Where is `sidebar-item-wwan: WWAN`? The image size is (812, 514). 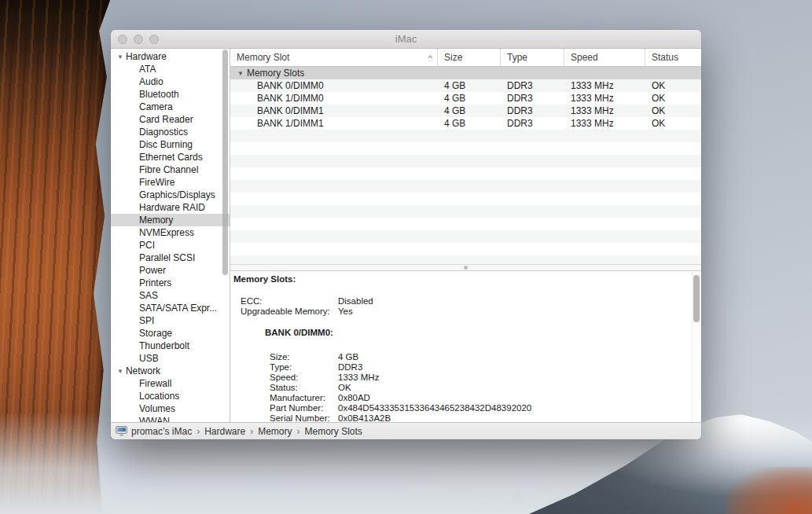
sidebar-item-wwan: WWAN is located at coordinates (170, 418).